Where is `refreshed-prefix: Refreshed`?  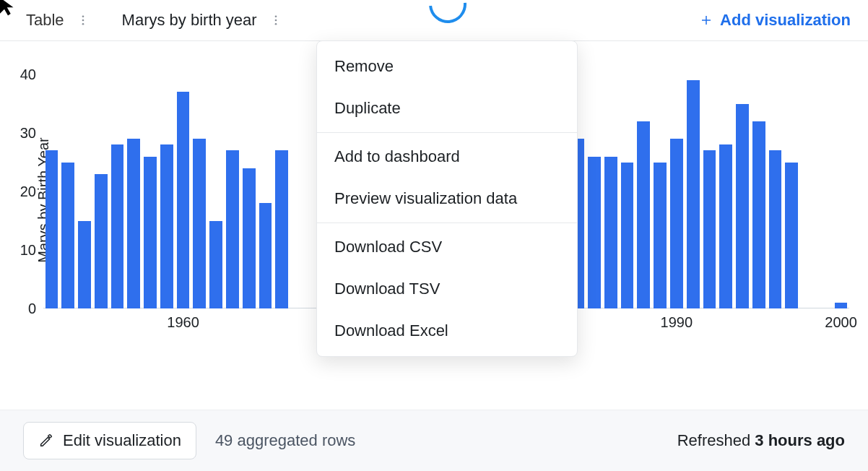
refreshed-prefix: Refreshed is located at coordinates (716, 441).